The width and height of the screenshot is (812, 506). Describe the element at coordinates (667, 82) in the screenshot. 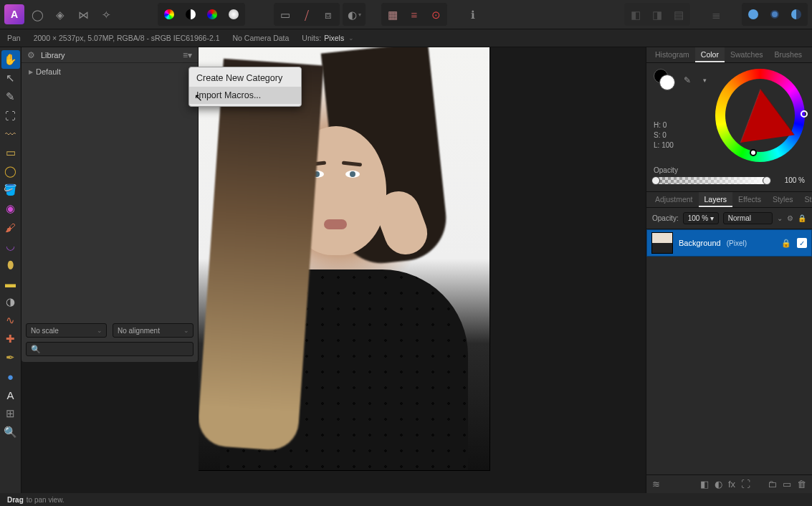

I see `primary-color-swatch` at that location.